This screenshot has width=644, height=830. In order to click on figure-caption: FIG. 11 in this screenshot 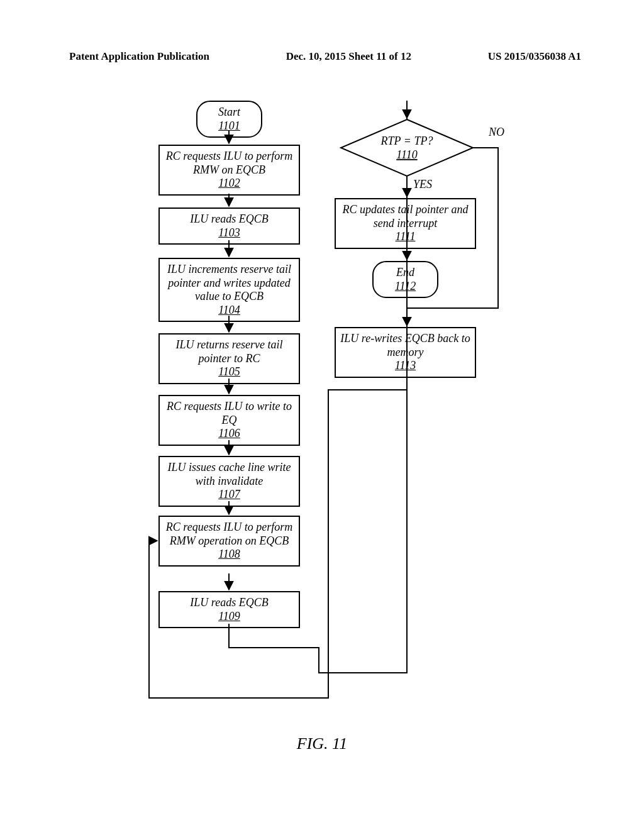, I will do `click(322, 744)`.